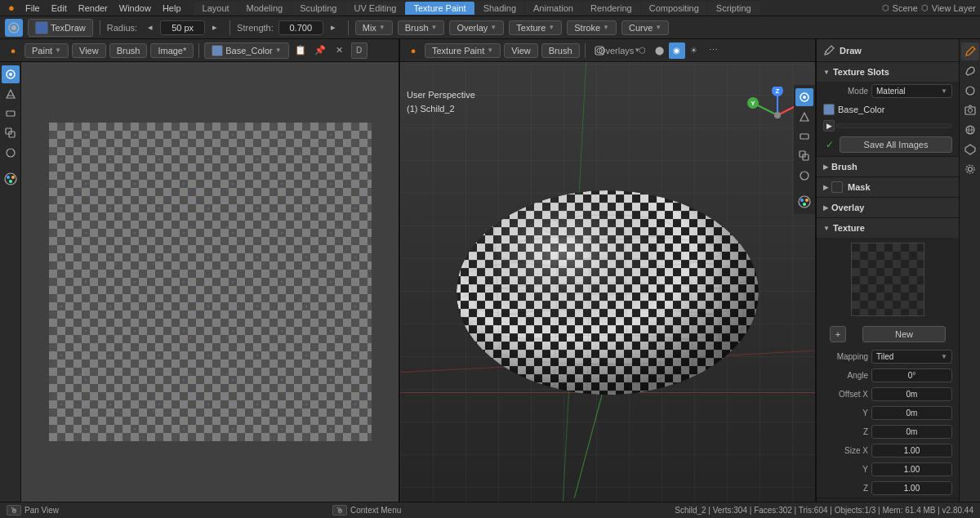 This screenshot has width=980, height=518. Describe the element at coordinates (714, 51) in the screenshot. I see `viewport-settings-btn: ⋯` at that location.